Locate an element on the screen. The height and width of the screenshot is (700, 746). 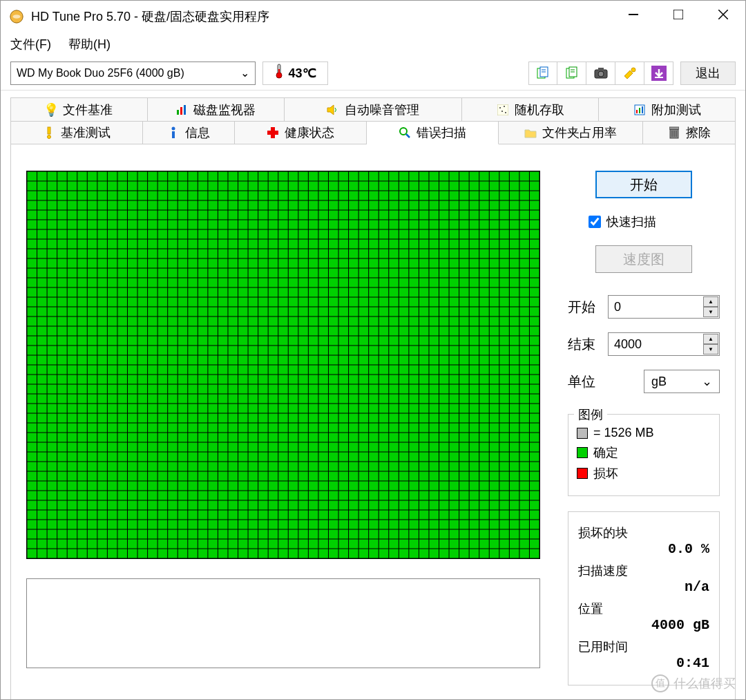
chart-icon is located at coordinates (182, 110).